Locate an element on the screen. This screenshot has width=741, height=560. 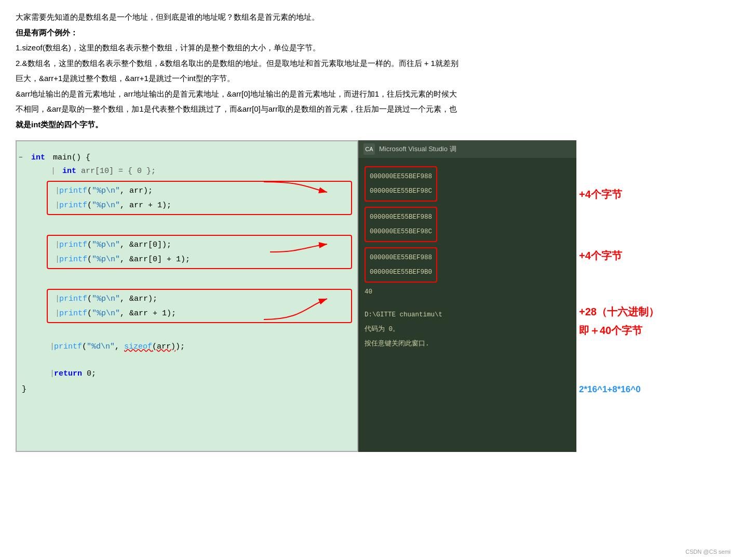
fn-printf5: printf is located at coordinates (73, 299).